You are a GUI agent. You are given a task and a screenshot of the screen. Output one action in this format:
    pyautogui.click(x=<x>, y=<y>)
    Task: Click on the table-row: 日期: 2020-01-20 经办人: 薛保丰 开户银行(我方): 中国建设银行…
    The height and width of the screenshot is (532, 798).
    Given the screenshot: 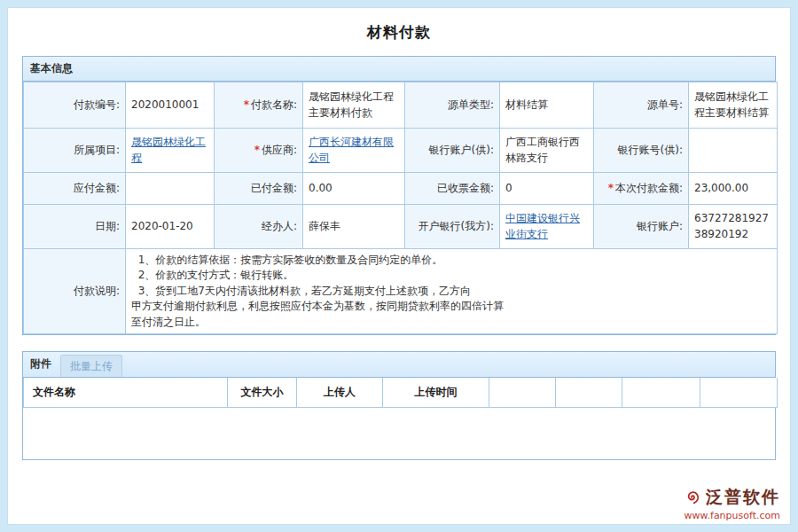 What is the action you would take?
    pyautogui.click(x=401, y=227)
    